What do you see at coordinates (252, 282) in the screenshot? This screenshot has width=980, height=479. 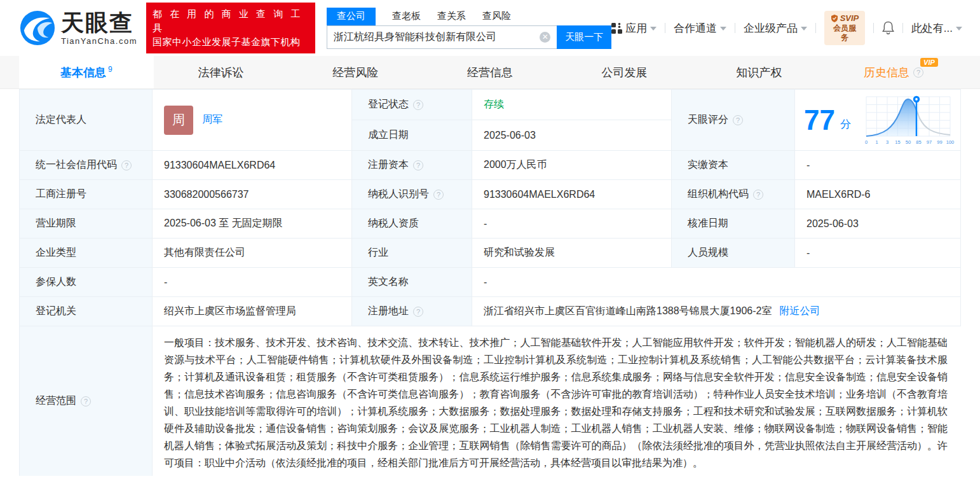 I see `insured-value: -` at bounding box center [252, 282].